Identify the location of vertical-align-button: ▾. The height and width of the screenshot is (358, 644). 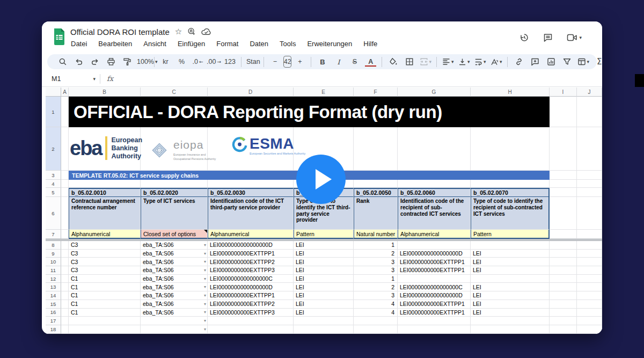
(464, 62).